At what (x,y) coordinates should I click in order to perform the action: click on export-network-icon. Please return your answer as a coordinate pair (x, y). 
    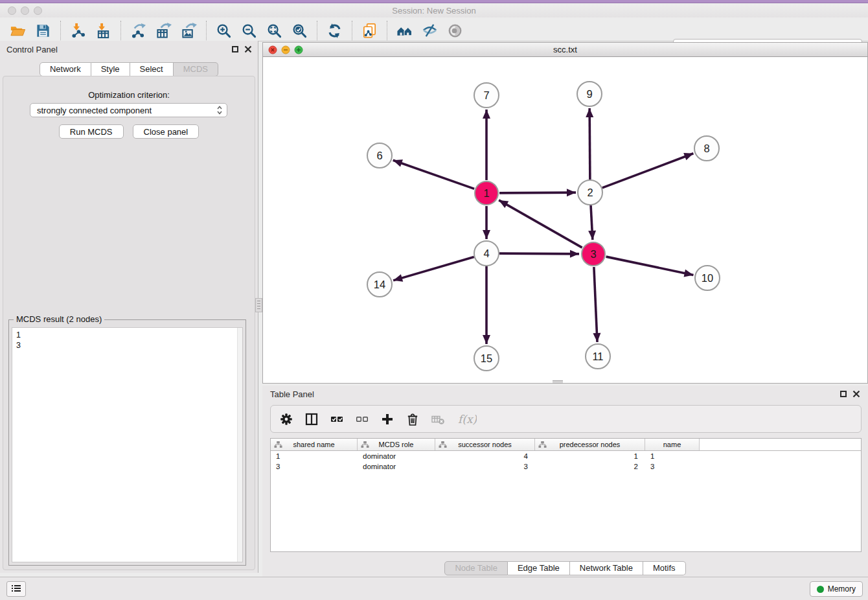
    Looking at the image, I should click on (139, 31).